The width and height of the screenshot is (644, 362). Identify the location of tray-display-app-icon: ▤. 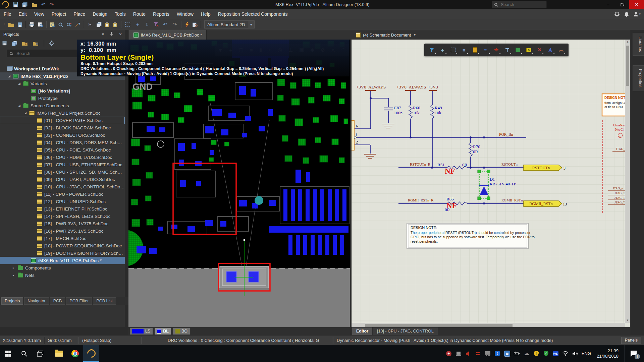
(507, 354).